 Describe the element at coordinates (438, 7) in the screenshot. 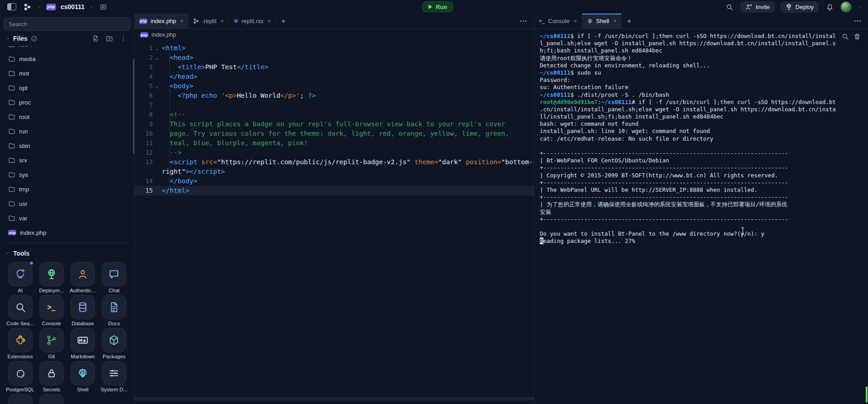

I see `run-button: Run` at that location.